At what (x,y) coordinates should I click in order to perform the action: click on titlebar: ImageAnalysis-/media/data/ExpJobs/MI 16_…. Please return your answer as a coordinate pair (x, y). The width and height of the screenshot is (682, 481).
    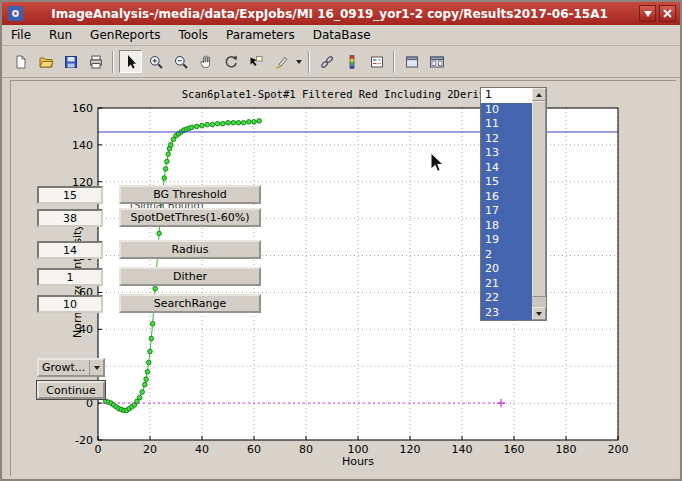
    Looking at the image, I should click on (341, 14).